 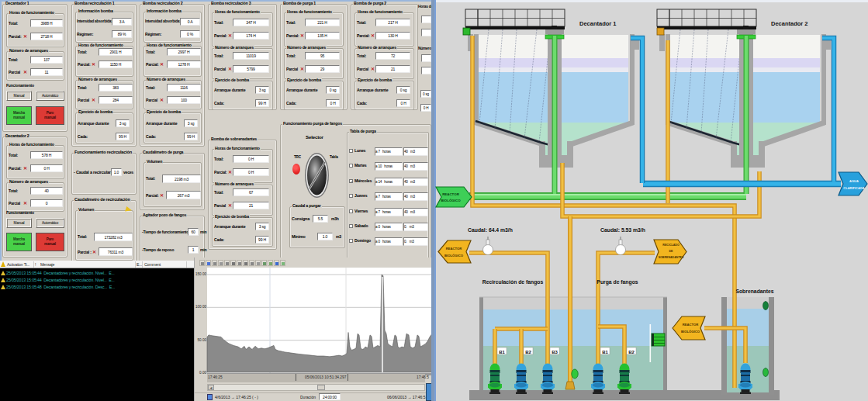 What do you see at coordinates (790, 23) in the screenshot?
I see `svg-text: Decantador 2` at bounding box center [790, 23].